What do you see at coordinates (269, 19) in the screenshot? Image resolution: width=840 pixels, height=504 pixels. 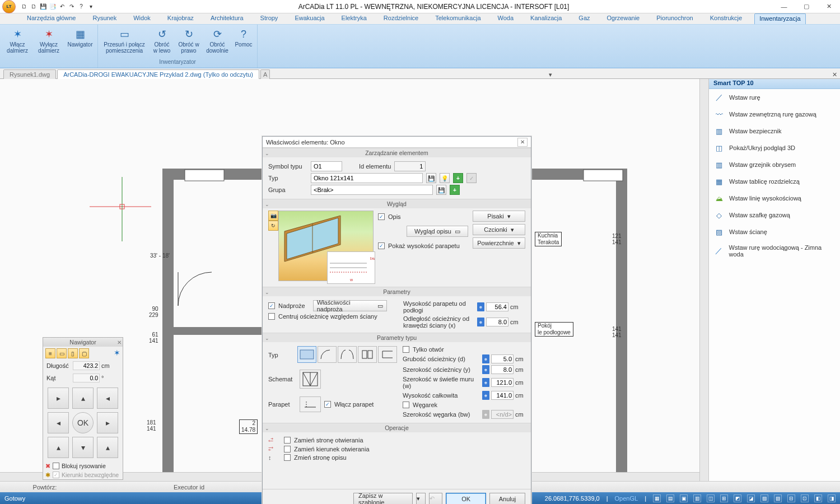 I see `tab-stropy: Stropy` at bounding box center [269, 19].